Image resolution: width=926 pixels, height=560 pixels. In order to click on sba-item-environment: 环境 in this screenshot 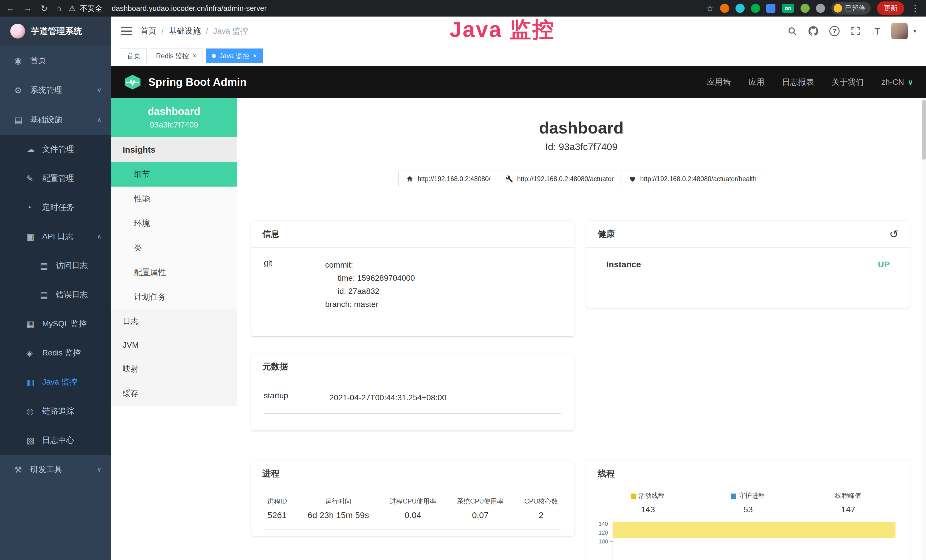, I will do `click(174, 223)`.